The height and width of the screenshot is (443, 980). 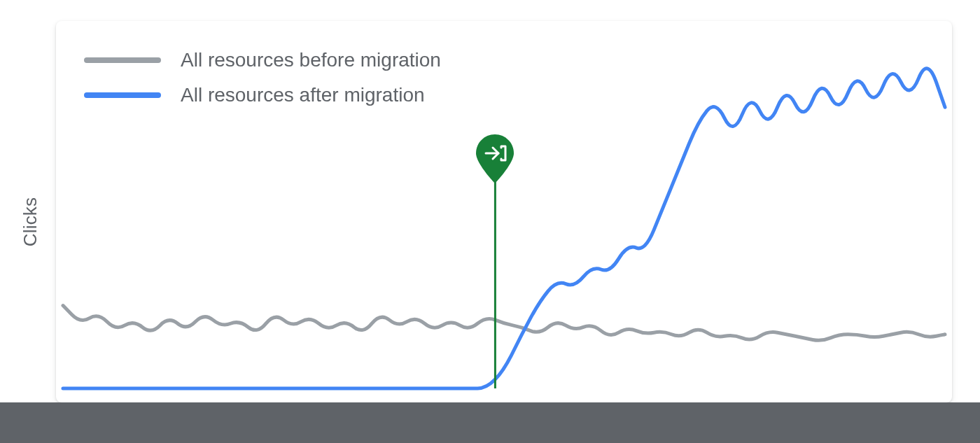 I want to click on legend-item-after: All resources after migration, so click(x=262, y=95).